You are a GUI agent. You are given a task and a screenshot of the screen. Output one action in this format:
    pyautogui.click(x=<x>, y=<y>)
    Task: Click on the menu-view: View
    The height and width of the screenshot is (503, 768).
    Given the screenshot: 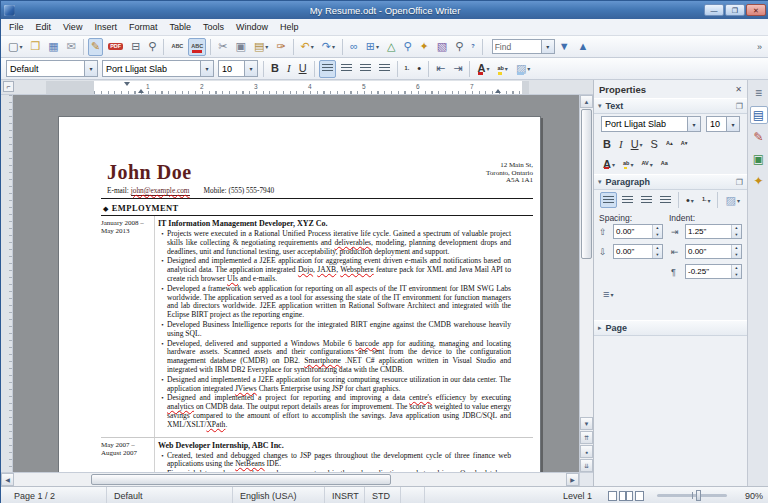 What is the action you would take?
    pyautogui.click(x=72, y=27)
    